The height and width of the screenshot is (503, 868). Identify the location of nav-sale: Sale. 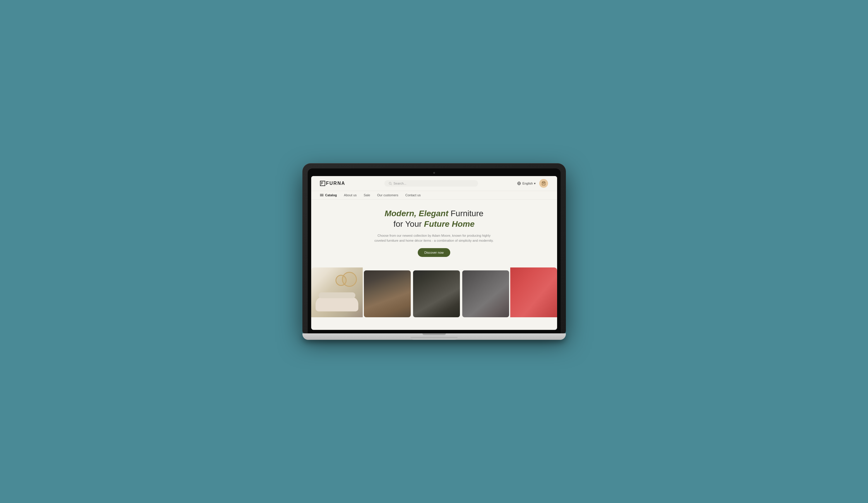
(367, 195).